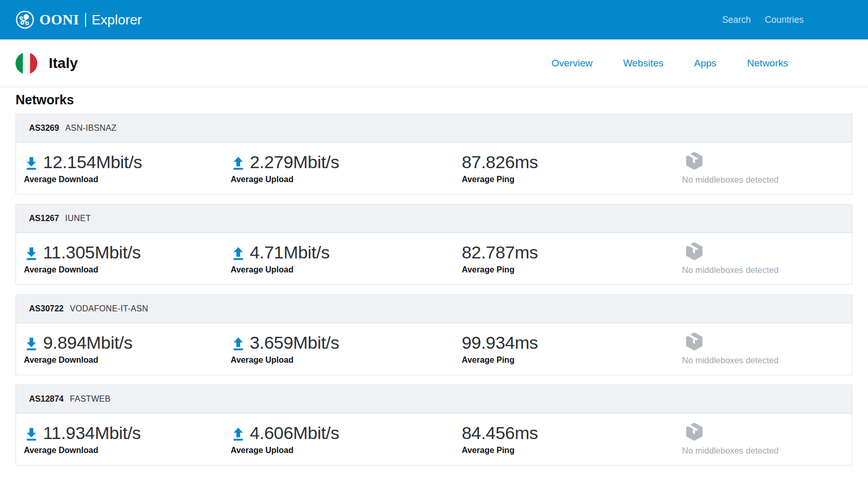  Describe the element at coordinates (547, 252) in the screenshot. I see `ping-value-row: 82.787ms` at that location.